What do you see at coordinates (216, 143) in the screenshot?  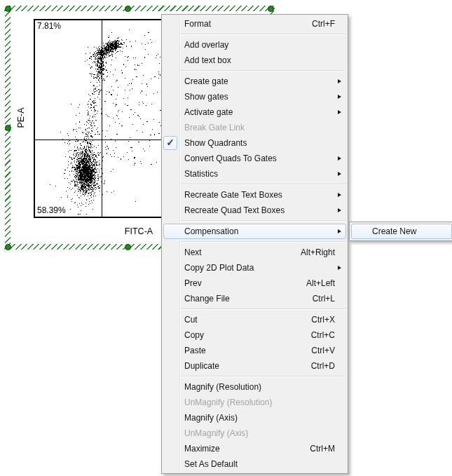 I see `menu-item-label: Show Quadrants` at bounding box center [216, 143].